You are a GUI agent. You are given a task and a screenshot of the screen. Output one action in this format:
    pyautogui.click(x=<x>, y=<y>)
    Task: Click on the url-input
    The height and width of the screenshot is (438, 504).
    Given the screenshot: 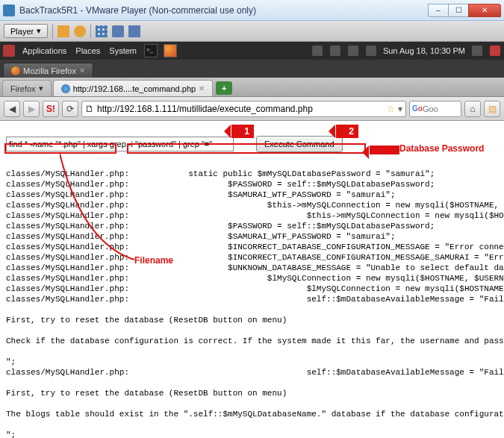 What is the action you would take?
    pyautogui.click(x=240, y=109)
    